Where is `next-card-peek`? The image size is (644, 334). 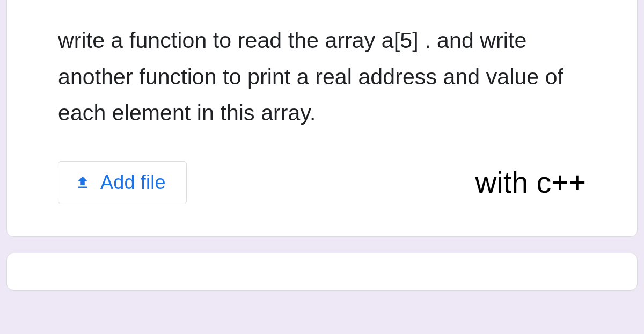
next-card-peek is located at coordinates (322, 272).